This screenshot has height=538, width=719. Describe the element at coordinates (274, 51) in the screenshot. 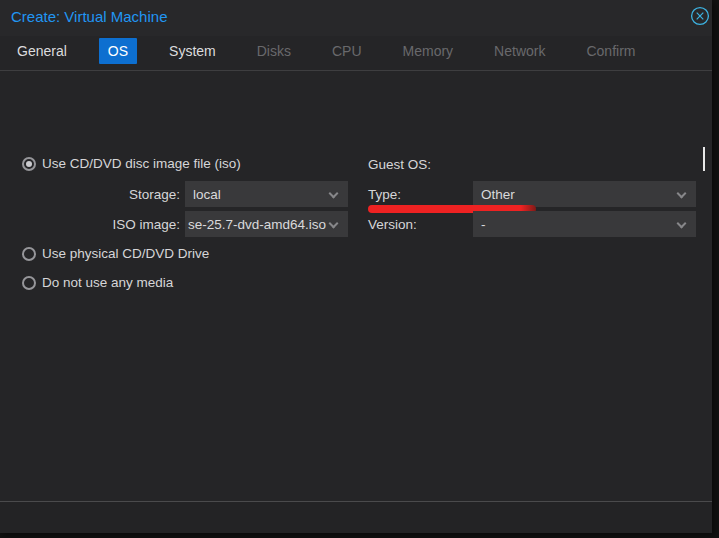

I see `tab-disks: Disks` at that location.